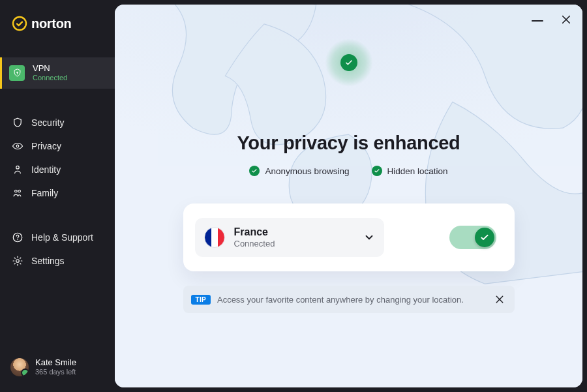 This screenshot has width=587, height=392. I want to click on nav-label: Security, so click(48, 123).